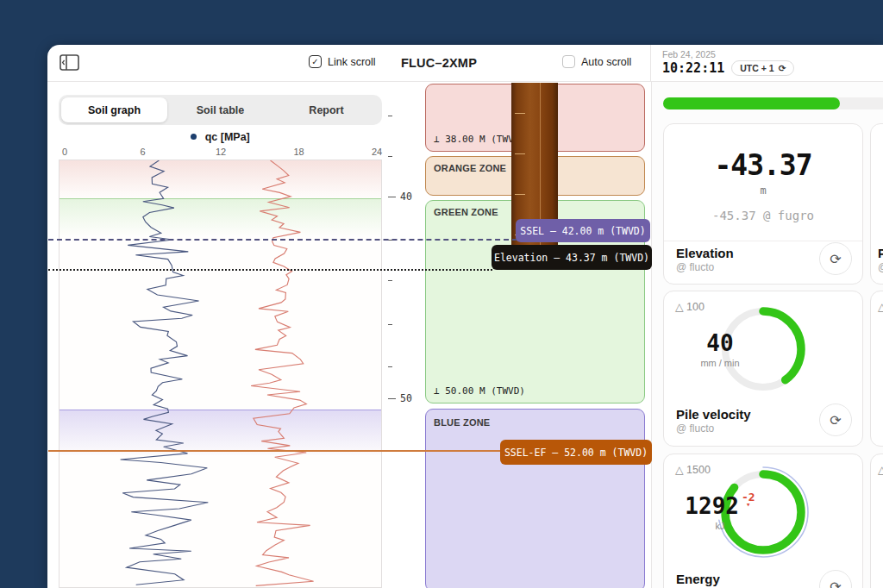  What do you see at coordinates (479, 391) in the screenshot?
I see `zone-green-bottom-label: ⊥ 50.00 M (TWVD)` at bounding box center [479, 391].